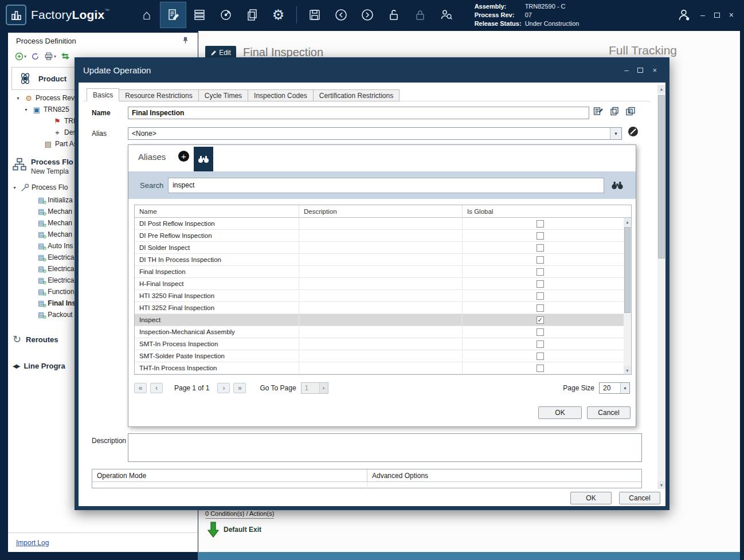  What do you see at coordinates (224, 95) in the screenshot?
I see `tab-cycle-times: Cycle Times` at bounding box center [224, 95].